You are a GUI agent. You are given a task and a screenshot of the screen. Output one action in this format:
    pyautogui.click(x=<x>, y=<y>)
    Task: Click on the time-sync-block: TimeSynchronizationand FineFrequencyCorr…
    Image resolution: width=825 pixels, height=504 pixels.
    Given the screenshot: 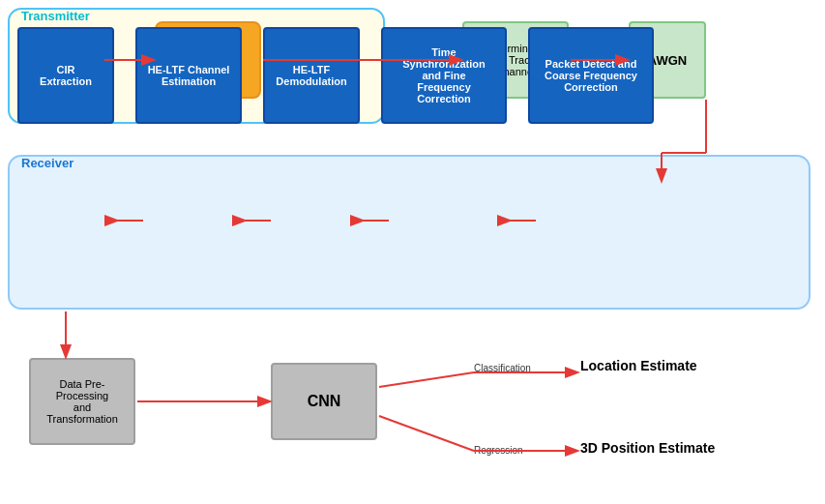 What is the action you would take?
    pyautogui.click(x=444, y=75)
    